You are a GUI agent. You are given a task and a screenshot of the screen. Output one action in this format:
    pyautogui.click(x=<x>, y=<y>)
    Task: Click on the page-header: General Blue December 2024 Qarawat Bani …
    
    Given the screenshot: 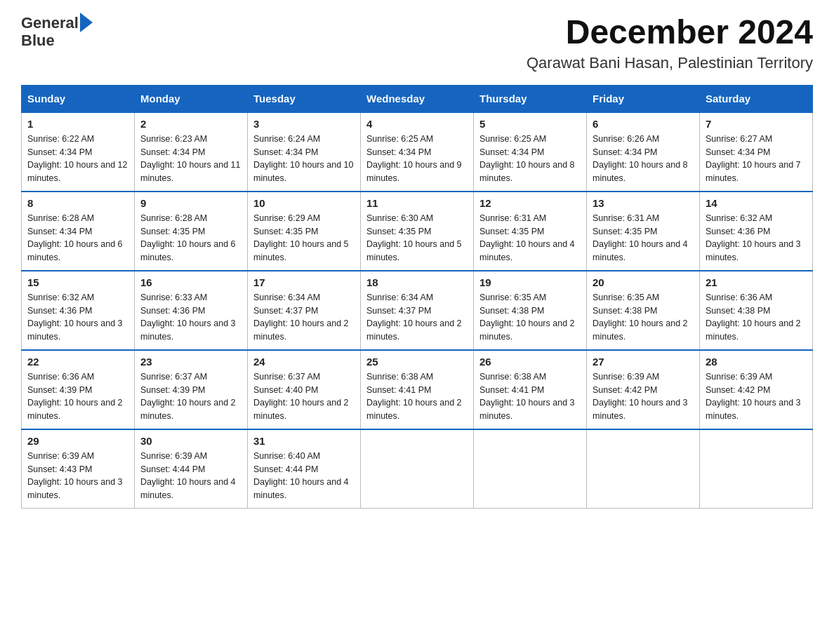 What is the action you would take?
    pyautogui.click(x=417, y=43)
    